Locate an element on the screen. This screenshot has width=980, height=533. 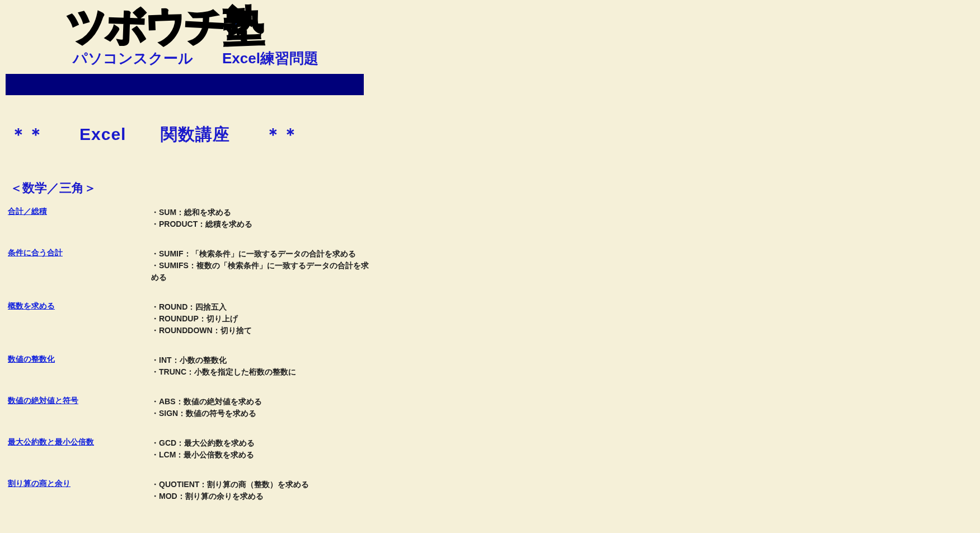
function-desc-line: ・PRODUCT：総積を求める is located at coordinates (263, 224).